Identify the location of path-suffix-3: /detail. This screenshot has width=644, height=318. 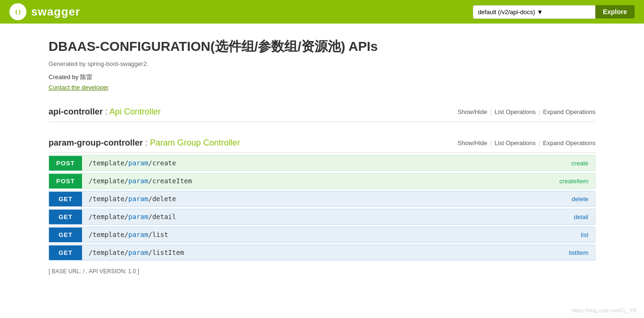
(162, 217).